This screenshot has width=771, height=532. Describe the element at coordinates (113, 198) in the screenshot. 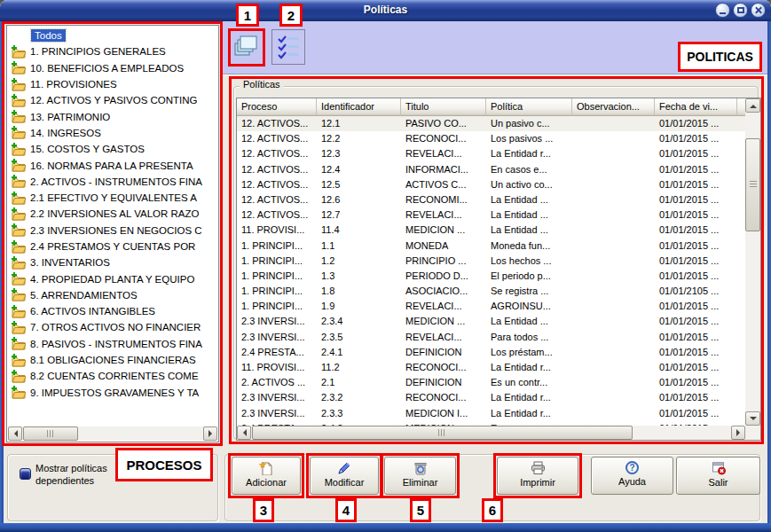

I see `tree-item: 2.1 EFECTIVO Y EQUIVALENTES A` at that location.